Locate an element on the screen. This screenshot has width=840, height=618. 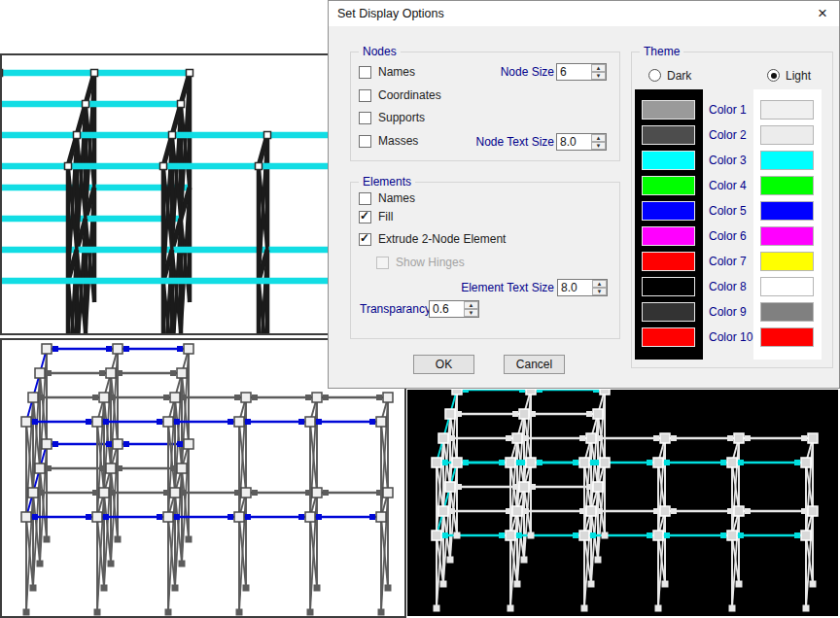
color-label-color-8: Color 8 is located at coordinates (727, 287).